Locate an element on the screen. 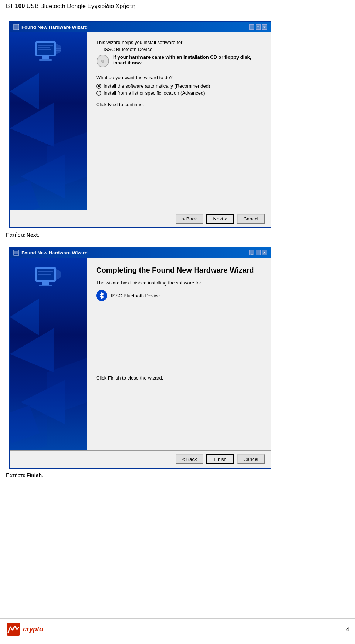  wizard1-click-next: Click Next to continue. is located at coordinates (179, 104).